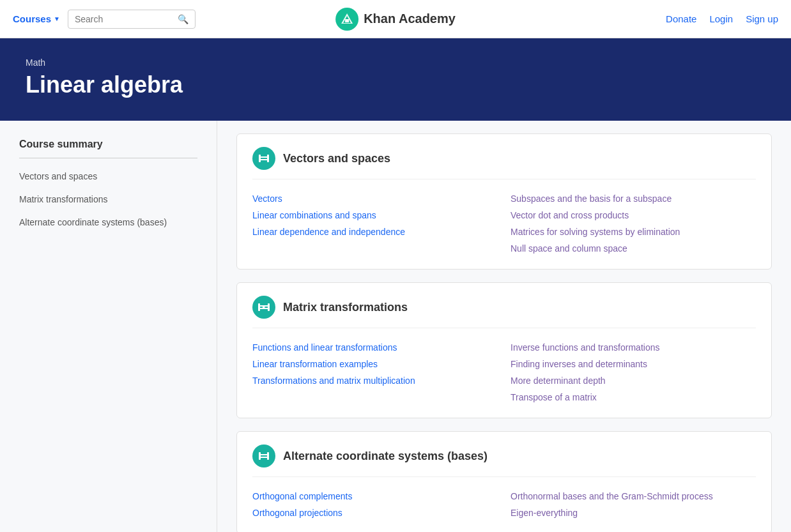 The height and width of the screenshot is (532, 791). I want to click on link-matrices-solving: Matrices for solving systems by eliminat…, so click(633, 232).